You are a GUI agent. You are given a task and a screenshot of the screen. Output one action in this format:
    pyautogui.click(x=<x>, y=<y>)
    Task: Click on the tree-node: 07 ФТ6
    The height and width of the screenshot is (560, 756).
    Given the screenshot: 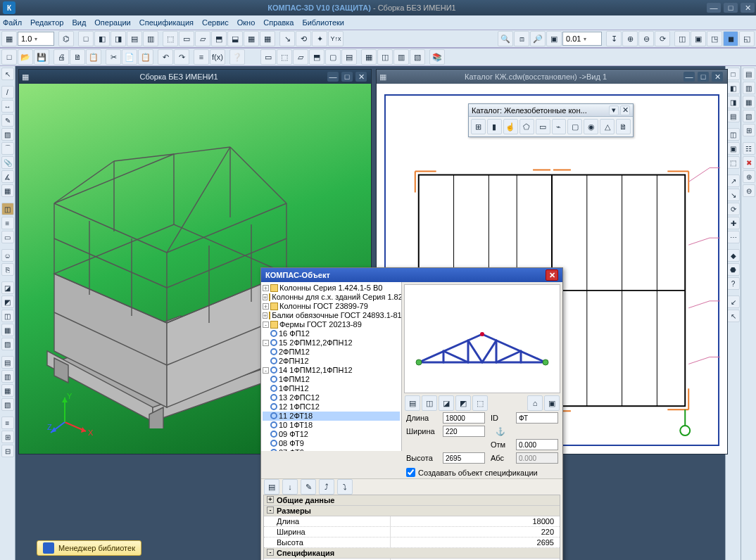 What is the action you would take?
    pyautogui.click(x=331, y=450)
    